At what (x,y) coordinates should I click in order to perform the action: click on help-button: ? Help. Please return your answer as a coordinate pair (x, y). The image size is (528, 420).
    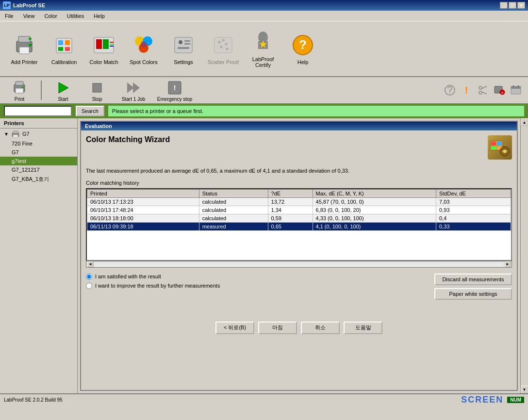
    Looking at the image, I should click on (303, 49).